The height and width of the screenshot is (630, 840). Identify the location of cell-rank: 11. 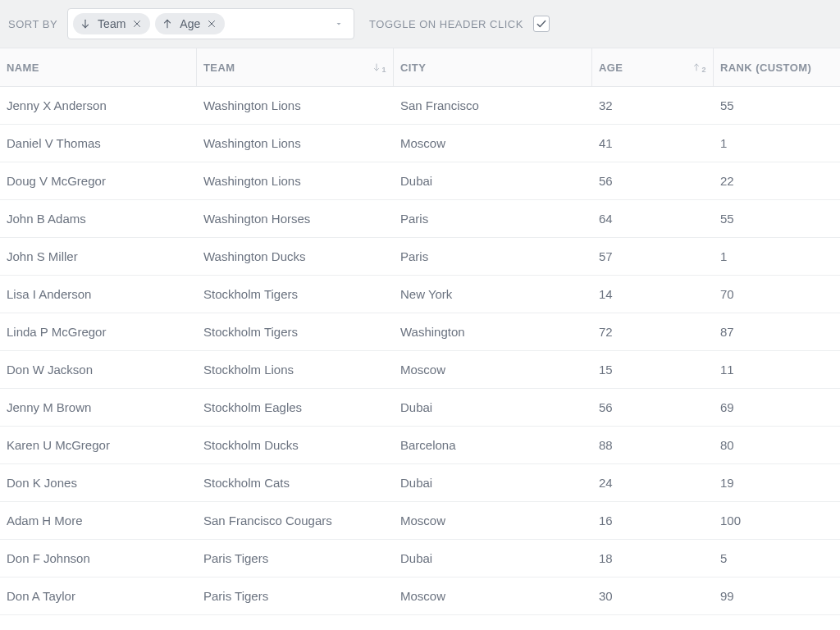
(776, 369).